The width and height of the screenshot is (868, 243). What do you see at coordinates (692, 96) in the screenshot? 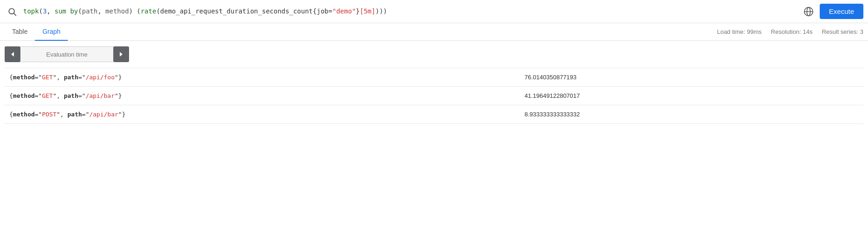
I see `row-value: 41.19649122807017` at bounding box center [692, 96].